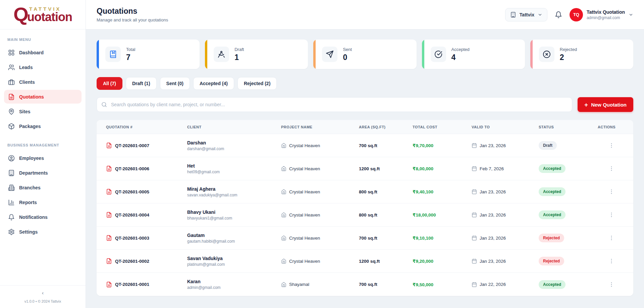 This screenshot has height=308, width=644. What do you see at coordinates (365, 145) in the screenshot?
I see `table-row: QT-202601-0007 Darshan darshan@gmail.com` at bounding box center [365, 145].